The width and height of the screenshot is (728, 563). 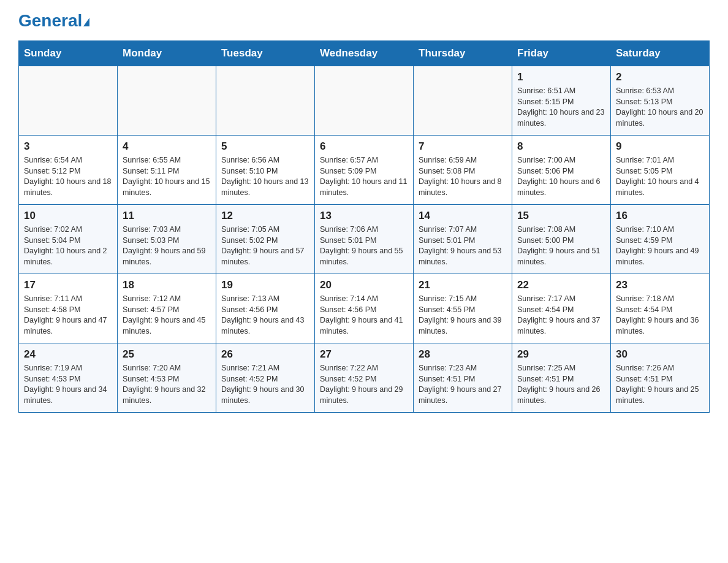 I want to click on day-number: 1, so click(x=561, y=77).